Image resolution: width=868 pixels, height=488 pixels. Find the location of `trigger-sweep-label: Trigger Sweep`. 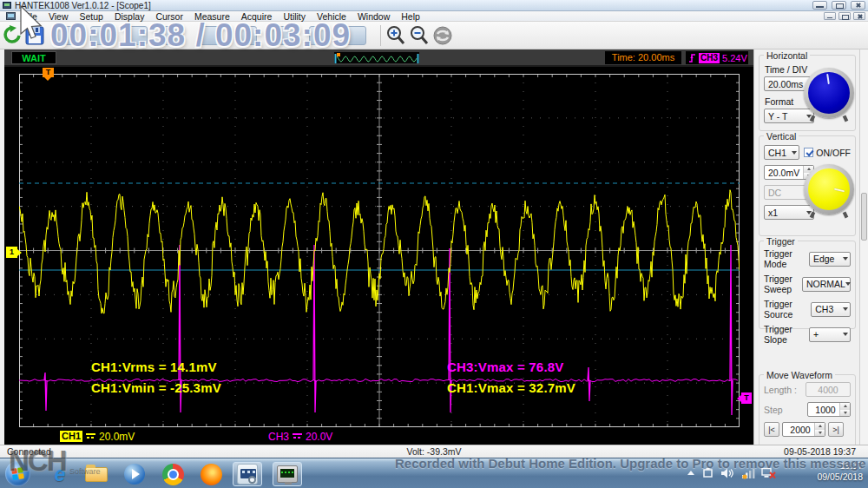

trigger-sweep-label: Trigger Sweep is located at coordinates (783, 284).